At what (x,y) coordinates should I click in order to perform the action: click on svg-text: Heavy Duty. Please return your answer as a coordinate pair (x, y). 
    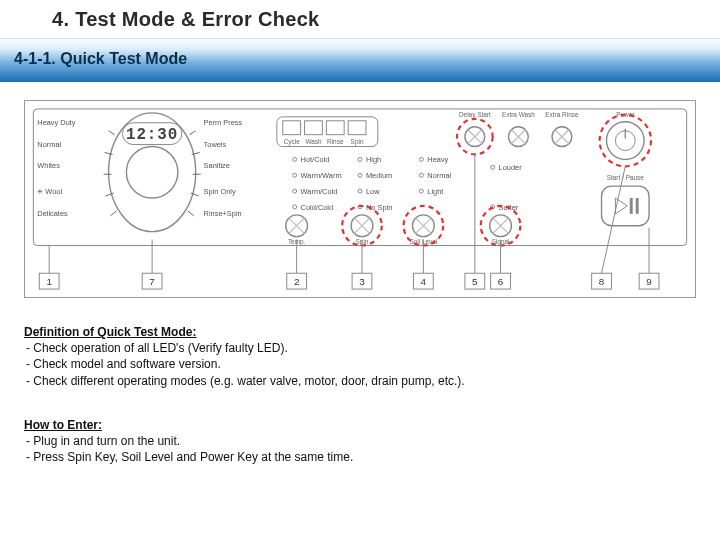
    Looking at the image, I should click on (56, 122).